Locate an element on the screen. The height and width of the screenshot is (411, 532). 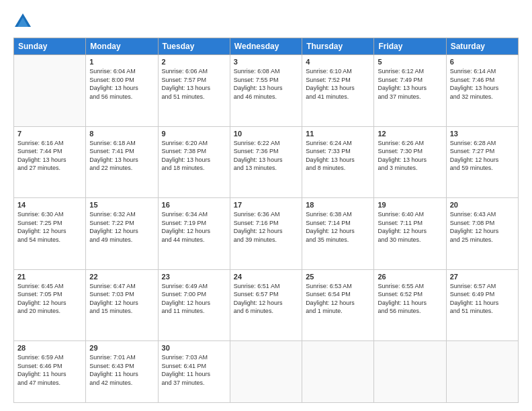
day-number: 9 is located at coordinates (194, 134).